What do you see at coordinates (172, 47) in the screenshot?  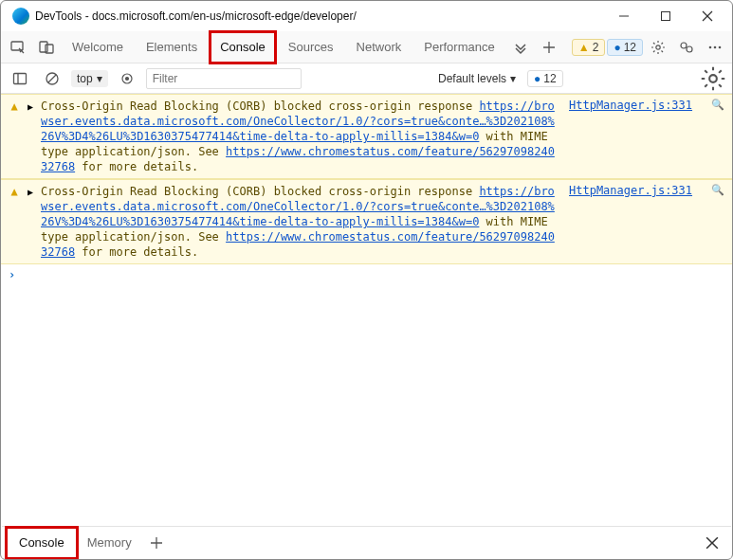 I see `tab-elements: Elements` at bounding box center [172, 47].